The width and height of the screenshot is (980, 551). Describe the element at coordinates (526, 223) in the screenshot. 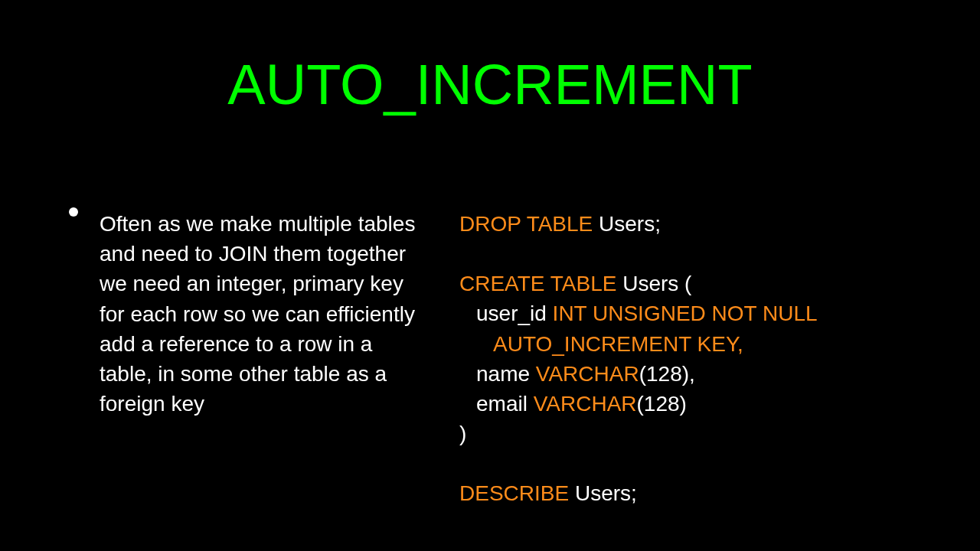

I see `keyword: DROP TABLE` at that location.